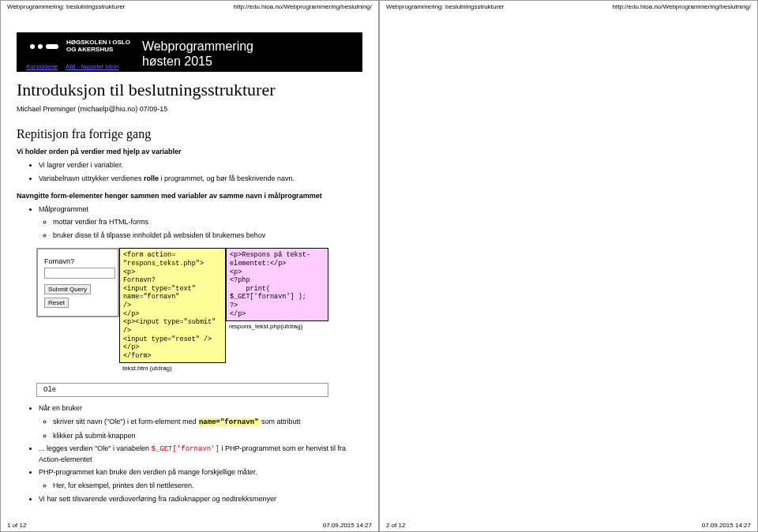 Image resolution: width=758 pixels, height=532 pixels. Describe the element at coordinates (197, 62) in the screenshot. I see `course-title-2: høsten 2015` at that location.